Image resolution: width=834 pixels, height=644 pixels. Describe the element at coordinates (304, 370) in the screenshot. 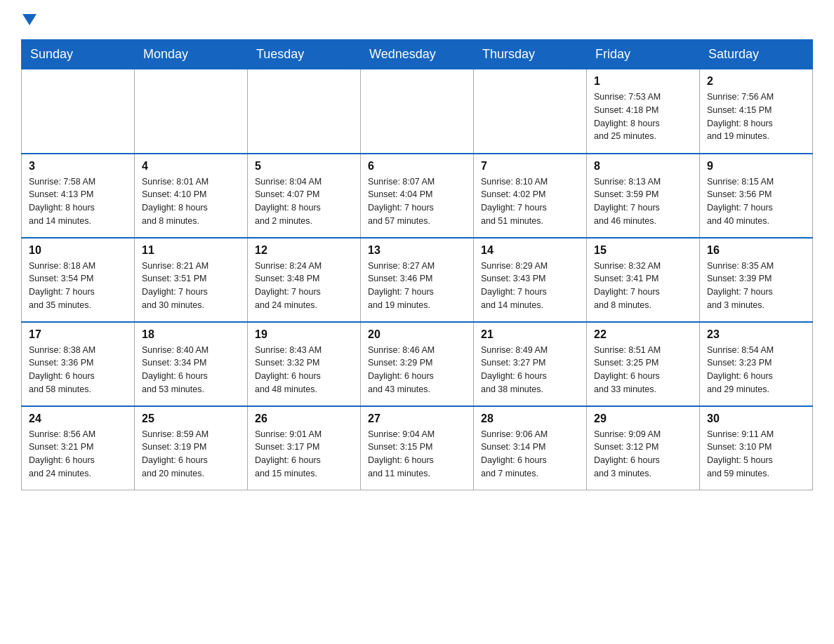

I see `day-info: Sunrise: 8:43 AMSunset: 3:32 PMDaylight:…` at that location.